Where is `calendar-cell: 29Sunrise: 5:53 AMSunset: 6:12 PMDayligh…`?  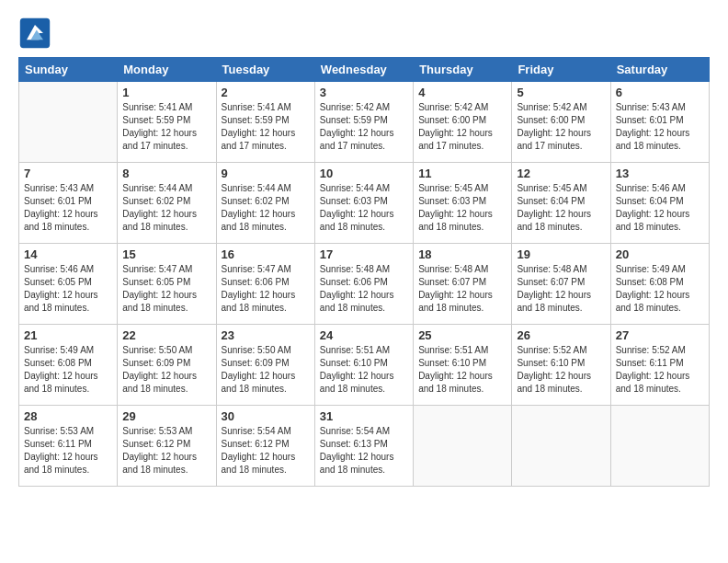 calendar-cell: 29Sunrise: 5:53 AMSunset: 6:12 PMDayligh… is located at coordinates (167, 446).